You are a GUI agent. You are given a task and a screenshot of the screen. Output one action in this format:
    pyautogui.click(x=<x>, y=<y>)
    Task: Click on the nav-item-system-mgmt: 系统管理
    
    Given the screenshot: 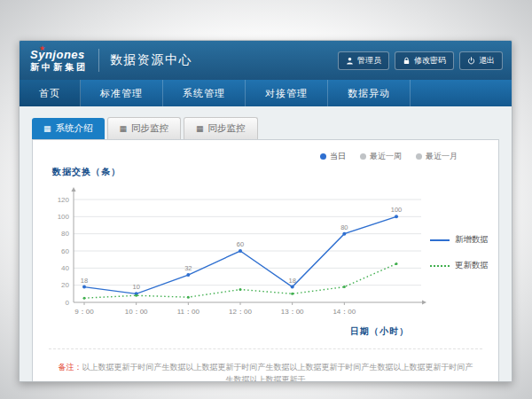 What is the action you would take?
    pyautogui.click(x=204, y=93)
    